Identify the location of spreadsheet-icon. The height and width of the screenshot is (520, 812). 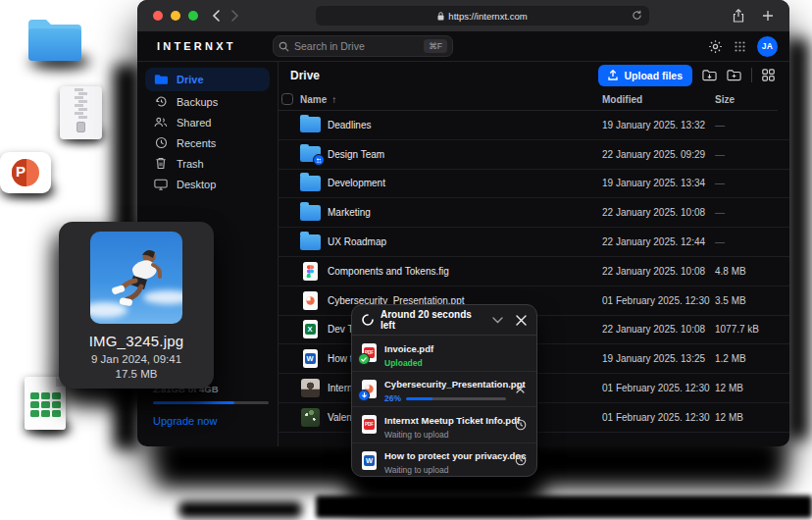
(45, 403).